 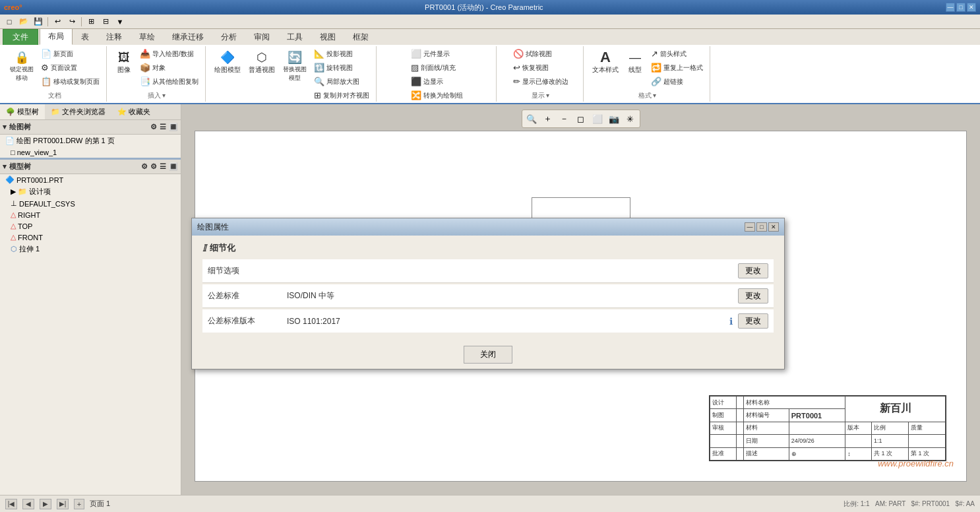 What do you see at coordinates (488, 355) in the screenshot?
I see `dialog-close-button: 关闭` at bounding box center [488, 355].